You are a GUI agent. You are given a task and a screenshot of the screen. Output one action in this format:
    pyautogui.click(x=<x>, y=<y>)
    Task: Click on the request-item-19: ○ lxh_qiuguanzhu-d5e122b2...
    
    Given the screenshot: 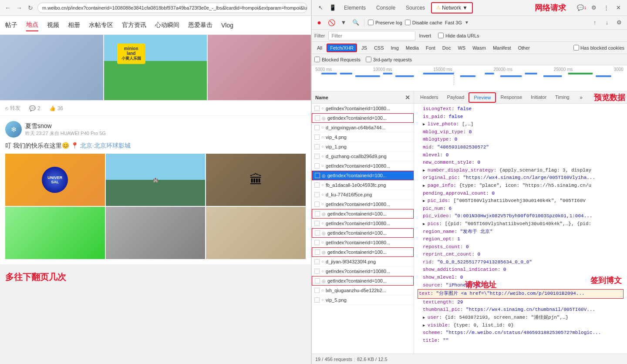 What is the action you would take?
    pyautogui.click(x=363, y=290)
    